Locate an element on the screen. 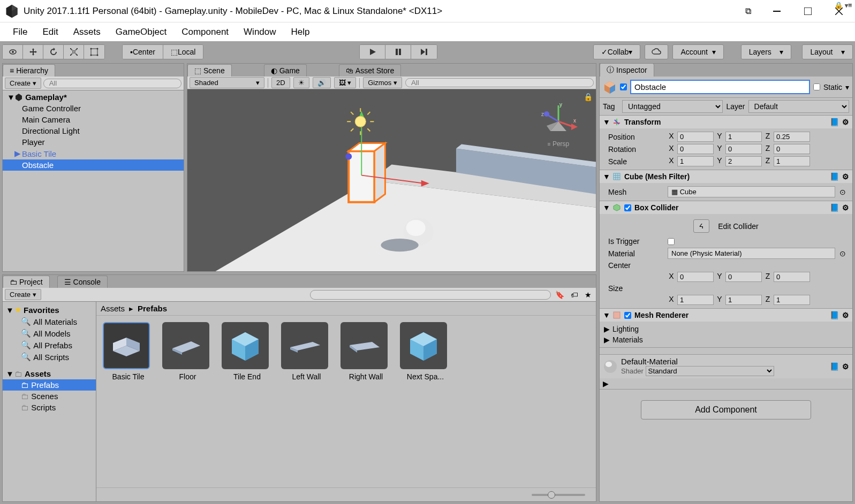  rotation-x-input is located at coordinates (695, 149).